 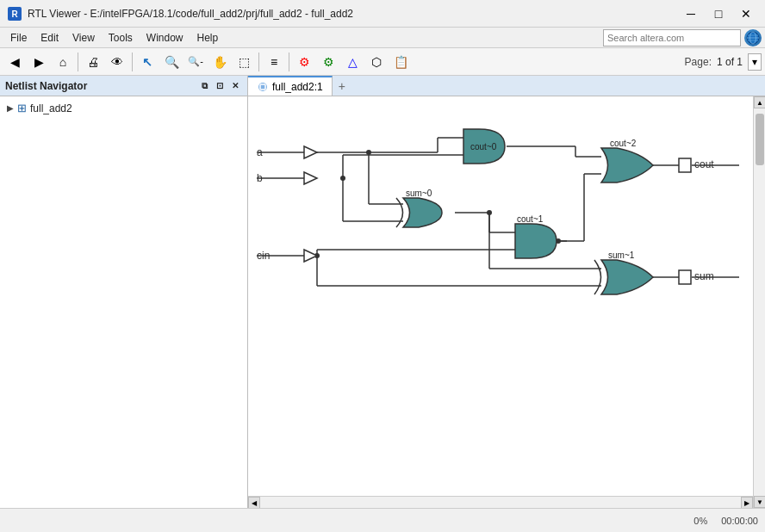 I want to click on menu-edit: Edit, so click(x=50, y=38).